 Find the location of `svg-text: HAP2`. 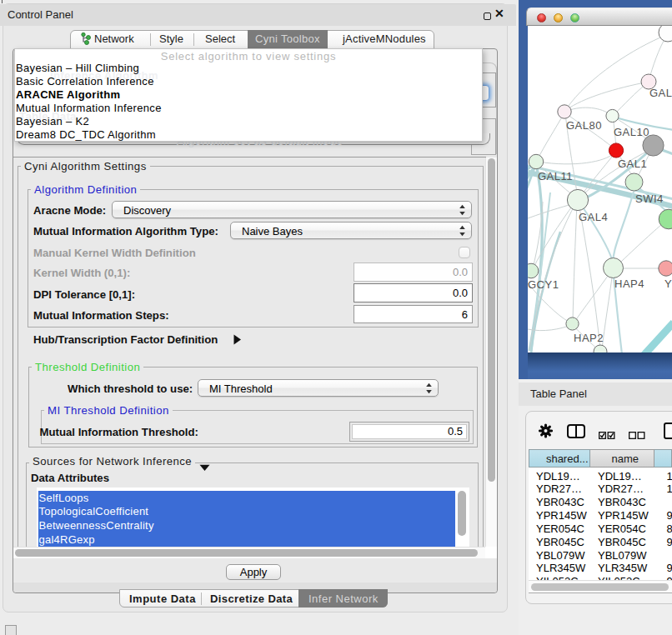

svg-text: HAP2 is located at coordinates (589, 338).